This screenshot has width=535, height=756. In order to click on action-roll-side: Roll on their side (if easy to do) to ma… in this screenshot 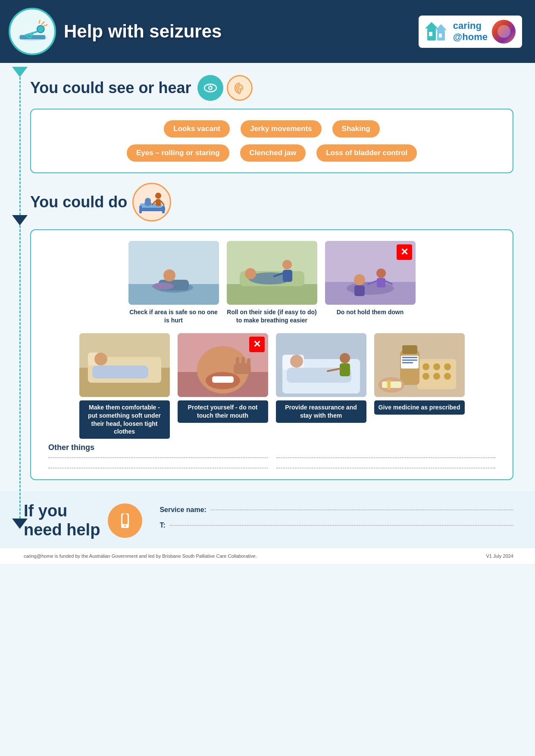, I will do `click(272, 283)`.